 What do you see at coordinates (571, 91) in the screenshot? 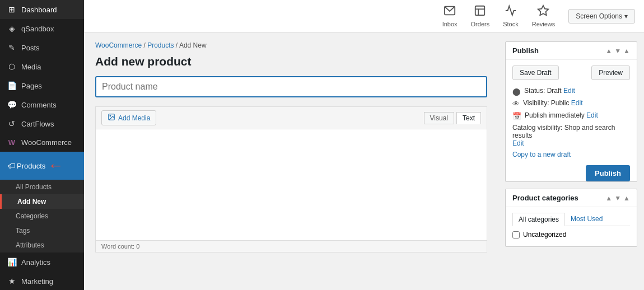
I see `status-row: ⬤ Status: Draft Edit` at bounding box center [571, 91].